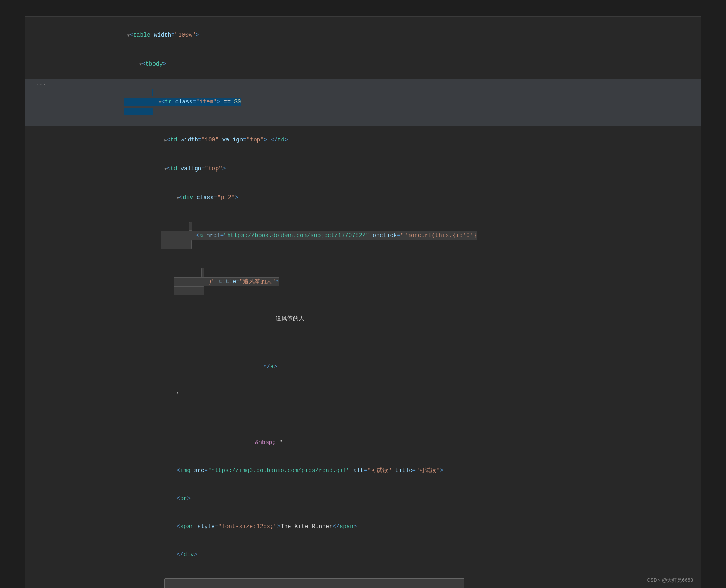 Image resolution: width=726 pixels, height=588 pixels. I want to click on line-div-pl2: ▼<div class="pl2">, so click(363, 198).